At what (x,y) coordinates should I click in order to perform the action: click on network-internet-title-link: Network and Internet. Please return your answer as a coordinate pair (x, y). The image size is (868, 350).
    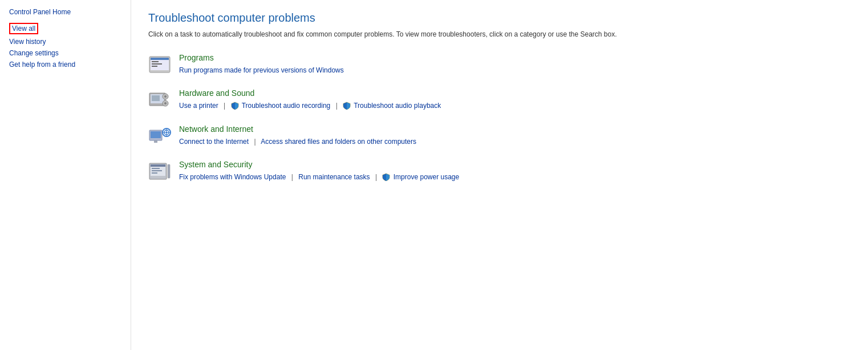
    Looking at the image, I should click on (515, 129).